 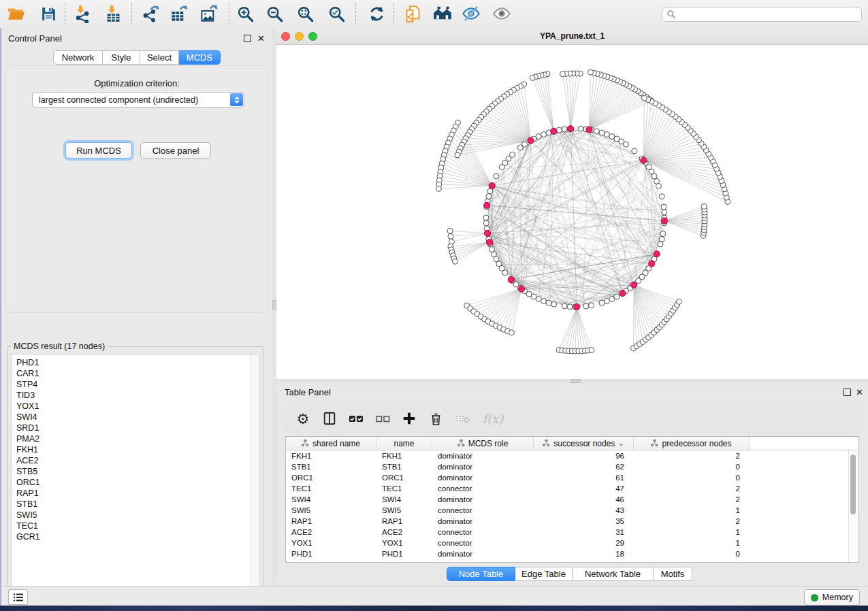 I want to click on refresh-view-button, so click(x=376, y=14).